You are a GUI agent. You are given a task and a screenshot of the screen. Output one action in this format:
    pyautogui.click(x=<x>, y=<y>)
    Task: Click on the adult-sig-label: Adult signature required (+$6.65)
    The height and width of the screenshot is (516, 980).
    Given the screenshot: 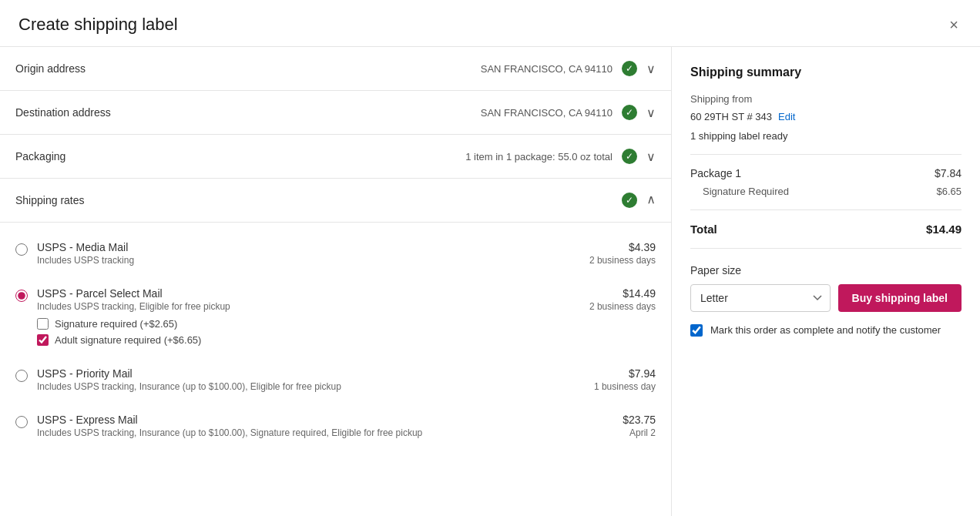 What is the action you would take?
    pyautogui.click(x=128, y=340)
    